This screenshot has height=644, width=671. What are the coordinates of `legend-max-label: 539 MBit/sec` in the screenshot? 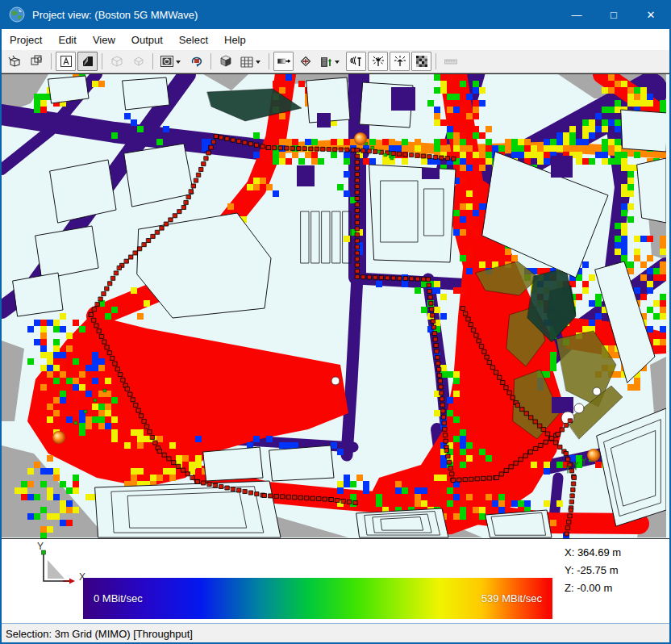 It's located at (511, 599).